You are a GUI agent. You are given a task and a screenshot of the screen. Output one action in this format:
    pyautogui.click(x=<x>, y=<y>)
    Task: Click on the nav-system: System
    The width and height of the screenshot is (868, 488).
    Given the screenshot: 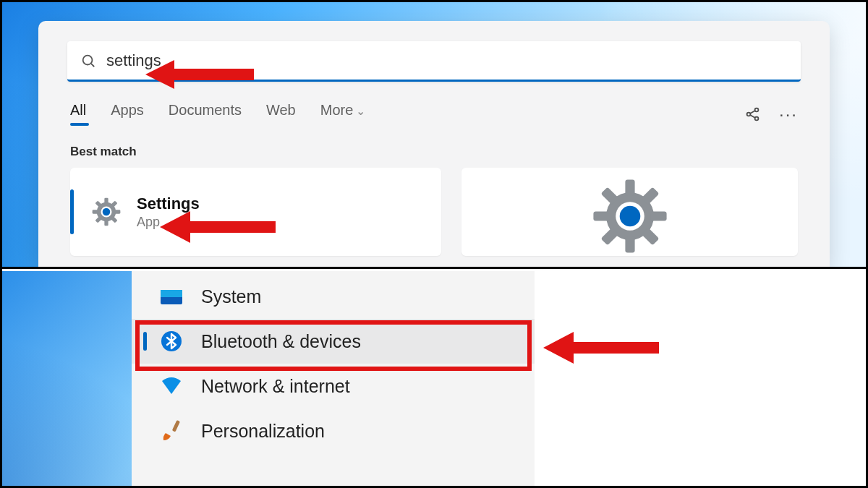 What is the action you would take?
    pyautogui.click(x=333, y=296)
    